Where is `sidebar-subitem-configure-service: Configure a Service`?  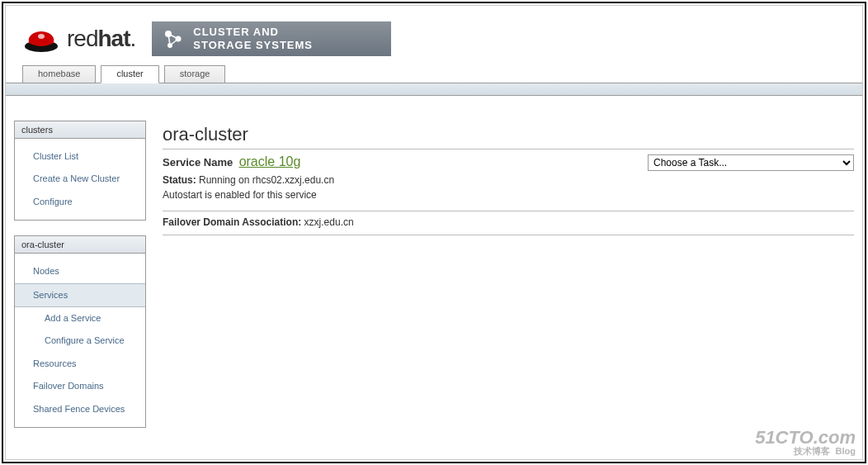
sidebar-subitem-configure-service: Configure a Service is located at coordinates (80, 340).